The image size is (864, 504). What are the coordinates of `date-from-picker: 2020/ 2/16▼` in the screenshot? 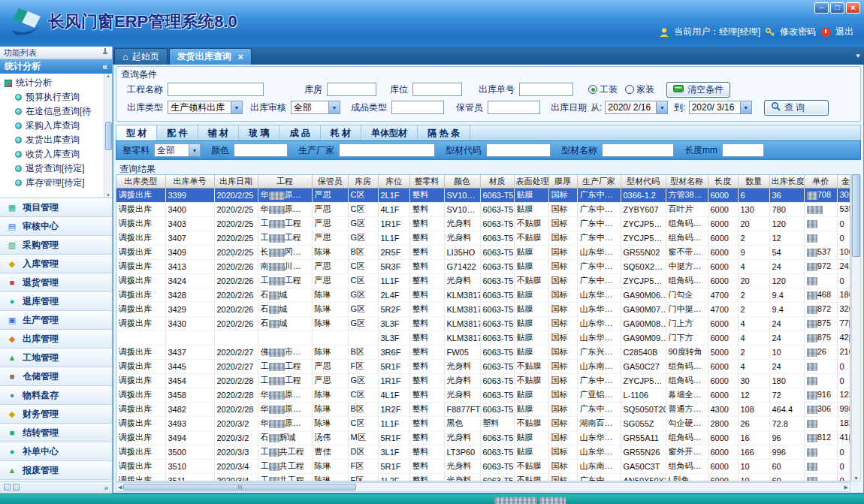 It's located at (636, 107).